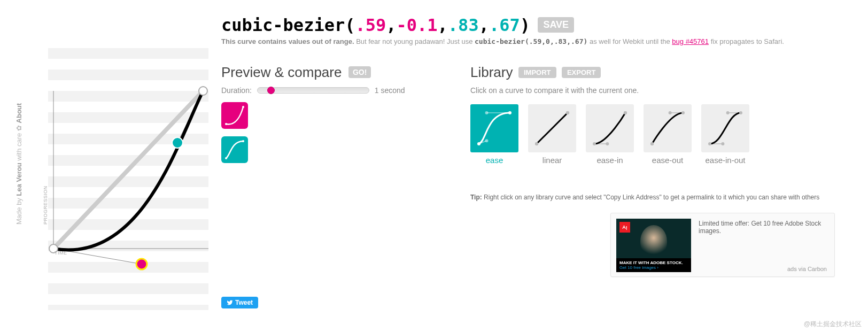 The image size is (868, 332). Describe the element at coordinates (19, 164) in the screenshot. I see `side-credits: Made by Lea Verou with care ✿ About` at that location.